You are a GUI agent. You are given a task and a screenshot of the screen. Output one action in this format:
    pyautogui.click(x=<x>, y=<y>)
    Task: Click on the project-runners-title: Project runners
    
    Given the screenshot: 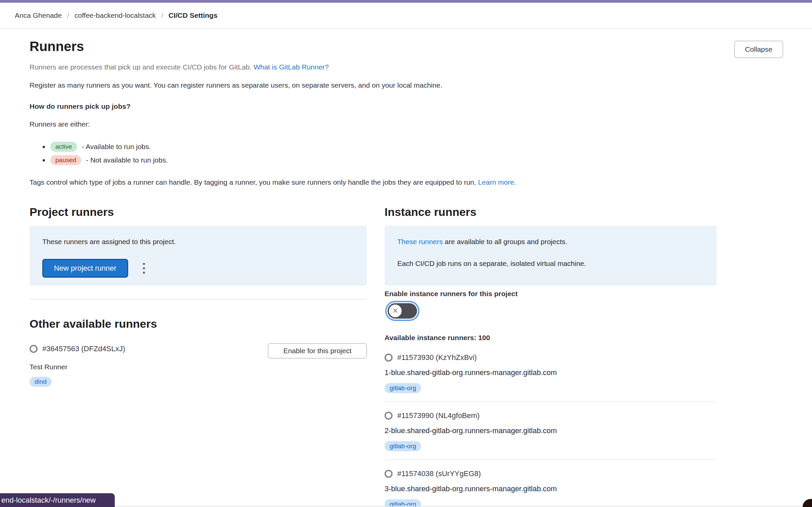 What is the action you would take?
    pyautogui.click(x=72, y=212)
    